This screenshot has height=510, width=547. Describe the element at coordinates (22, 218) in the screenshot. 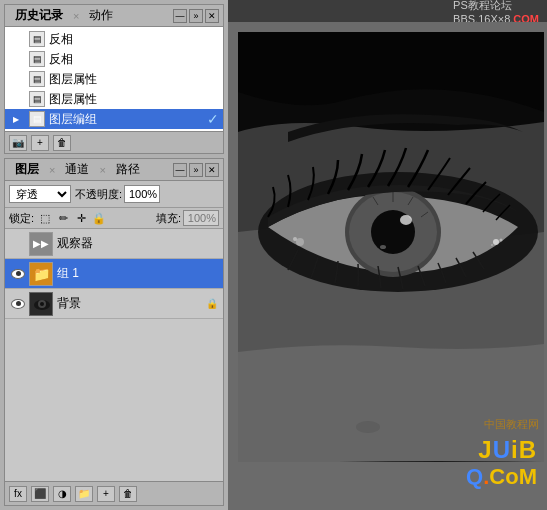

I see `lock-label: 锁定:` at that location.